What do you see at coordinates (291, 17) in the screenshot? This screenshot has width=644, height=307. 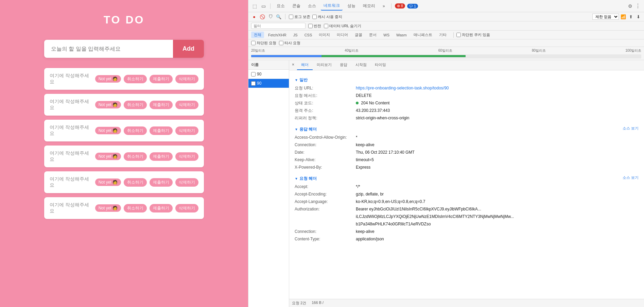 I see `log-checkbox` at bounding box center [291, 17].